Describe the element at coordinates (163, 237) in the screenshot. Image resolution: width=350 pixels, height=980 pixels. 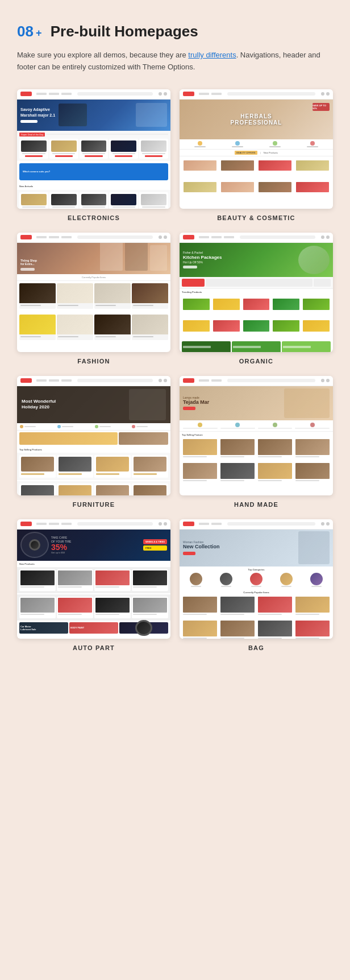
I see `mock-header-icons` at that location.